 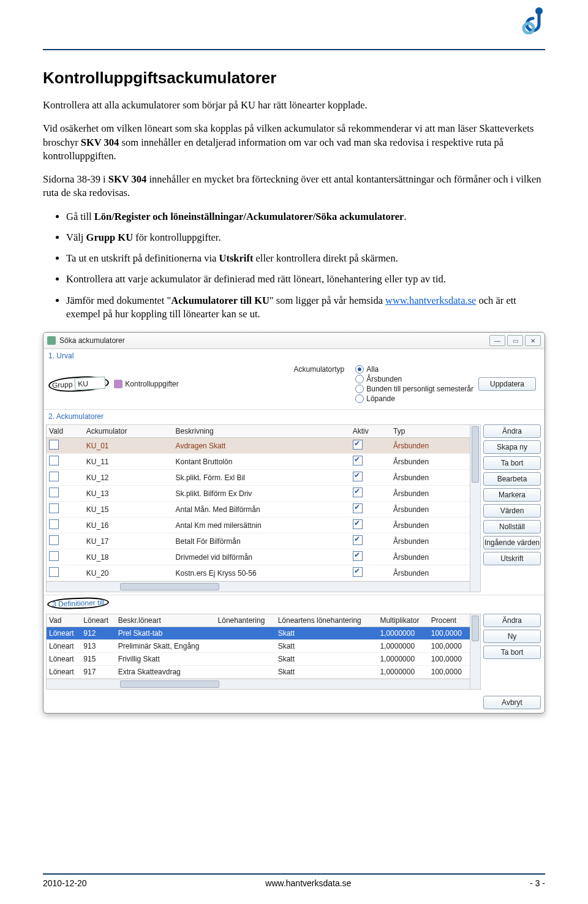 What do you see at coordinates (538, 883) in the screenshot?
I see `footer-page: - 3 -` at bounding box center [538, 883].